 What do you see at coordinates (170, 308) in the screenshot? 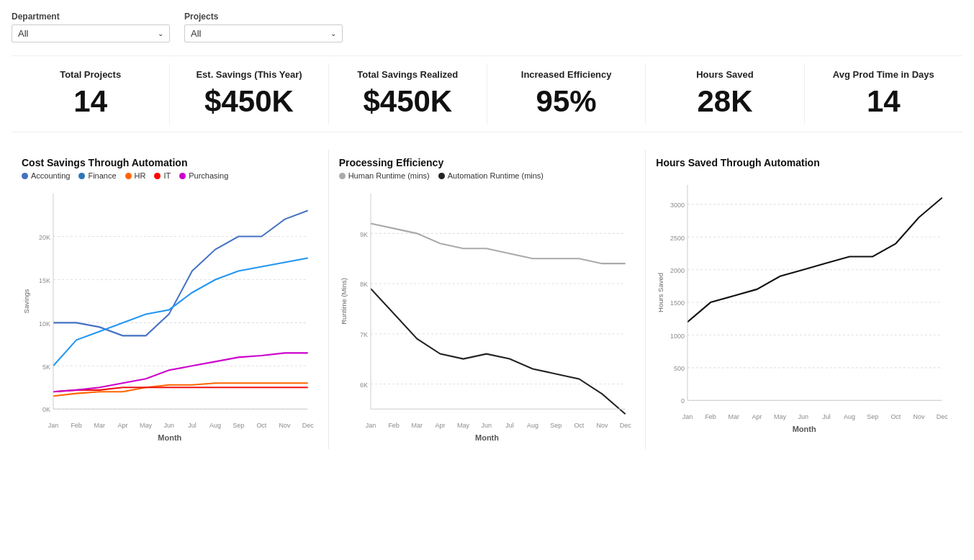
I see `cost-savings-chart-area: 0K5K10K15K20KSavingsJanFebMarAprMayJunJu…` at bounding box center [170, 308].